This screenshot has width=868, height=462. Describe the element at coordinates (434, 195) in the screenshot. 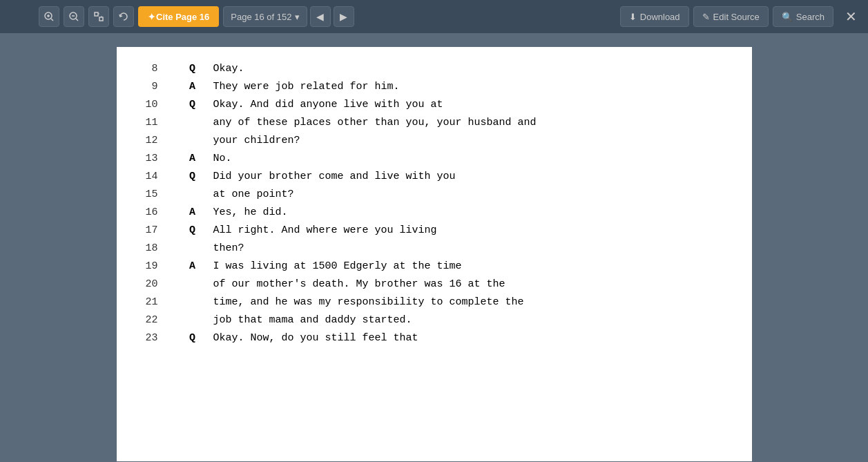

I see `line-row: 15at one point?` at that location.